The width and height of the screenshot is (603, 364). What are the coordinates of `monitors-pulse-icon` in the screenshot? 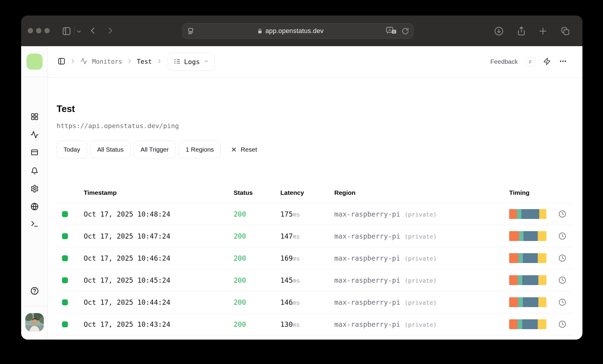 It's located at (84, 62).